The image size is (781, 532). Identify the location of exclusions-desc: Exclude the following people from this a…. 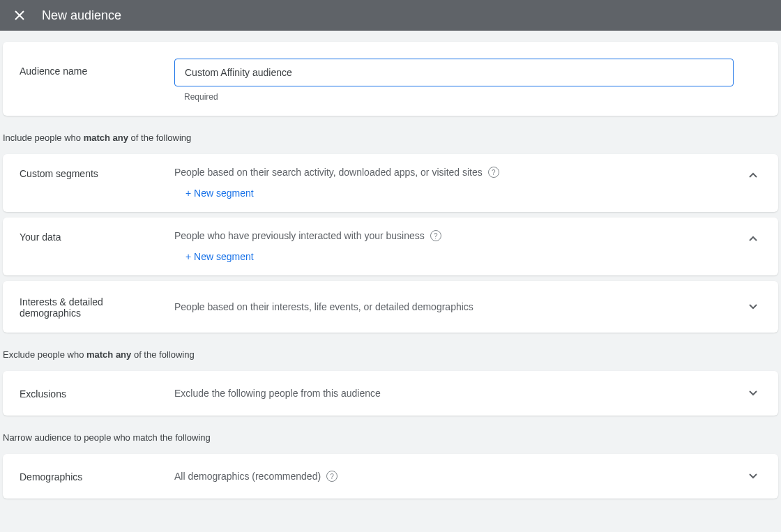
(448, 393).